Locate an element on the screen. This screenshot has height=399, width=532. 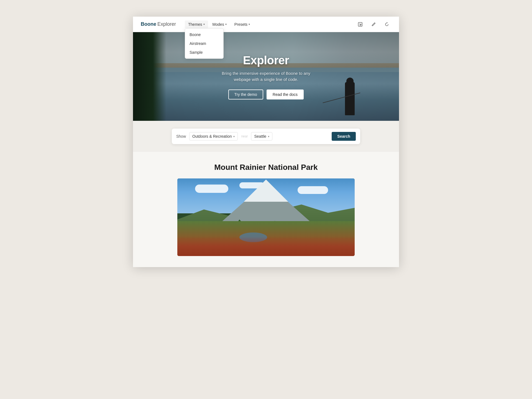
navbar: Boone Explorer Themes ▾ Boone Airstream … is located at coordinates (266, 24).